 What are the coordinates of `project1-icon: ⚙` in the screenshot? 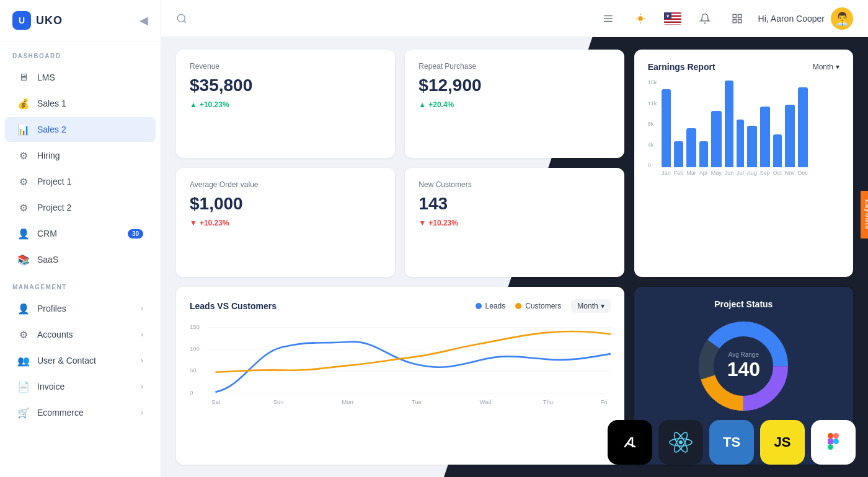 It's located at (24, 182).